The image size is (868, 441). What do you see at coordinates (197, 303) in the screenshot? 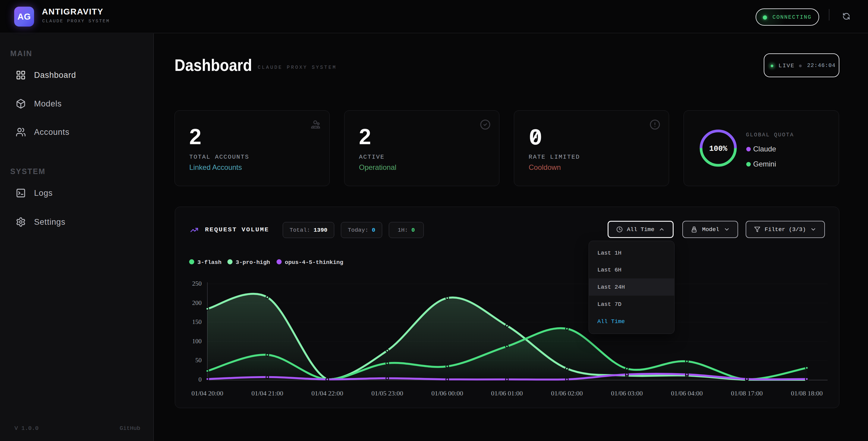
I see `svg-text: 200` at bounding box center [197, 303].